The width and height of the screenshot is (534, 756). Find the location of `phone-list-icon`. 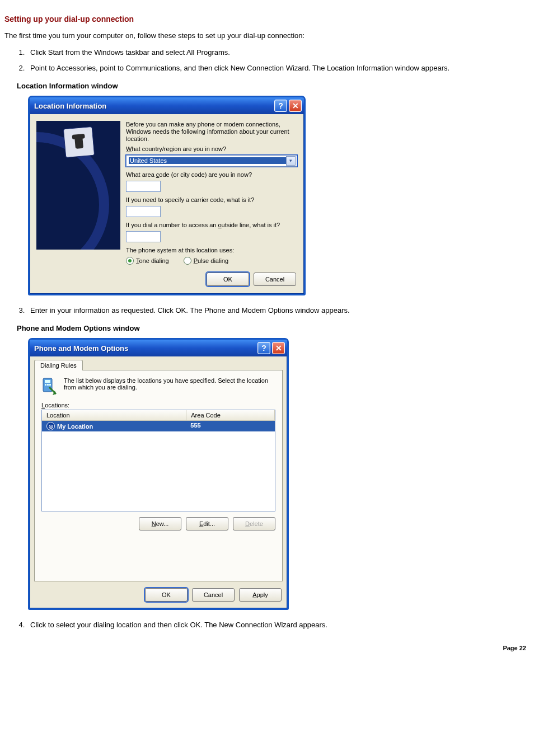

phone-list-icon is located at coordinates (50, 387).